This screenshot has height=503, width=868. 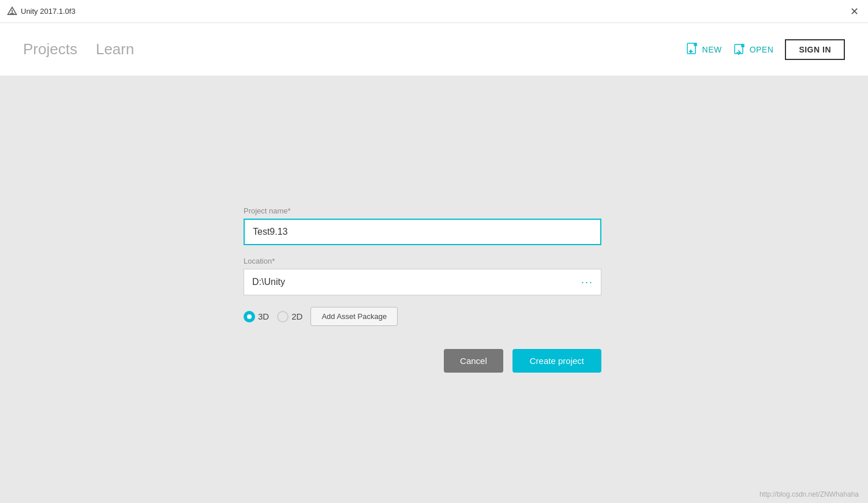 I want to click on title-bar: Unity 2017.1.0f3 ✕, so click(x=434, y=12).